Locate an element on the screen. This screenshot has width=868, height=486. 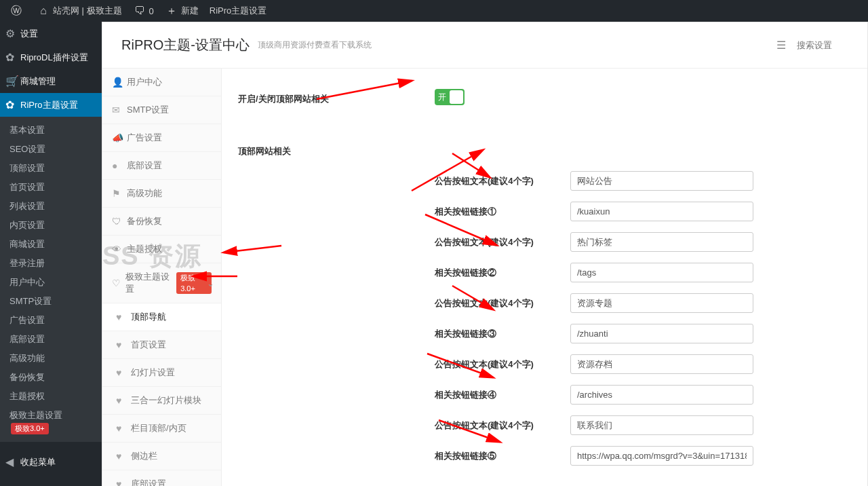
site-name: 站壳网 | 极致主题 is located at coordinates (87, 11).